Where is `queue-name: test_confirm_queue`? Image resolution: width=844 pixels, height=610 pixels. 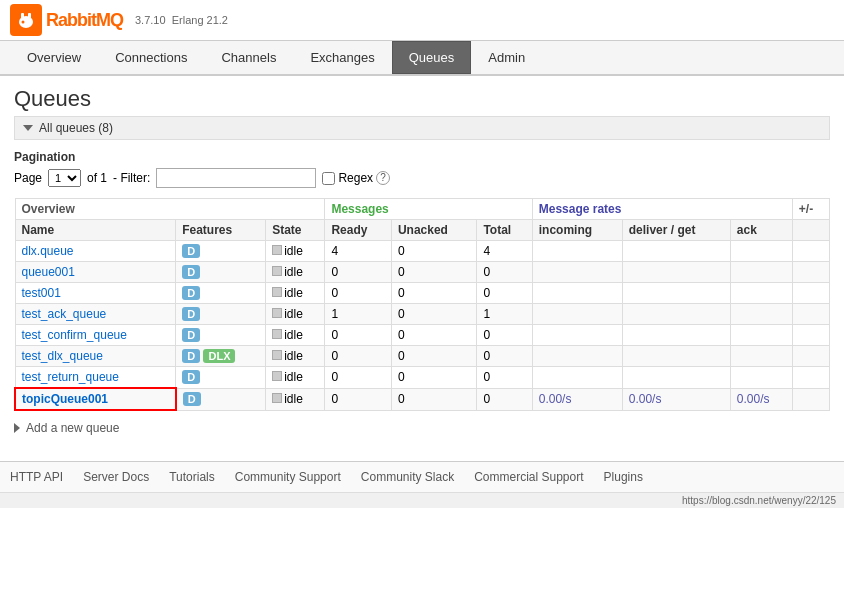 queue-name: test_confirm_queue is located at coordinates (96, 336).